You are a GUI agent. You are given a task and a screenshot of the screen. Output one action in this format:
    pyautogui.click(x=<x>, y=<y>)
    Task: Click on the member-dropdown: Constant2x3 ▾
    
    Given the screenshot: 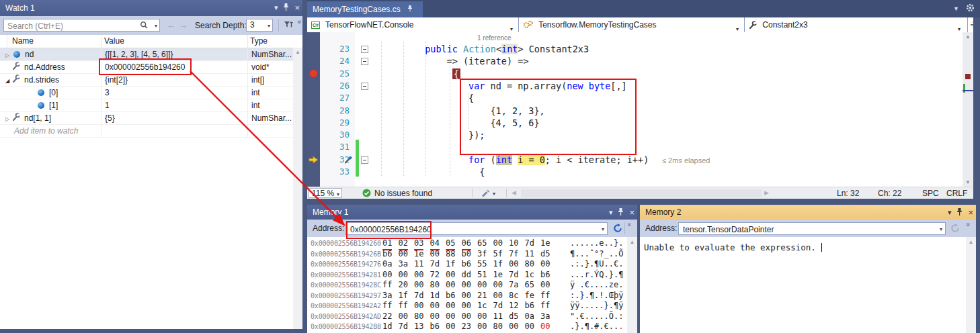 What is the action you would take?
    pyautogui.click(x=856, y=25)
    